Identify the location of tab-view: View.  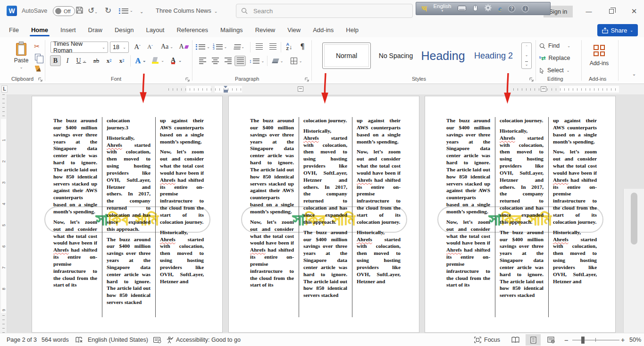
(294, 30).